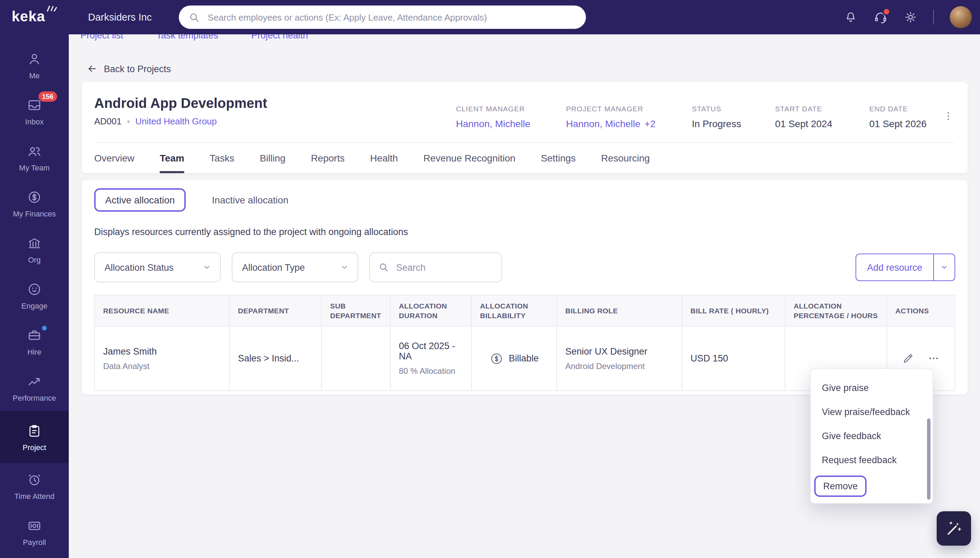 The image size is (980, 558). I want to click on topbar: keka Darksiders Inc, so click(490, 17).